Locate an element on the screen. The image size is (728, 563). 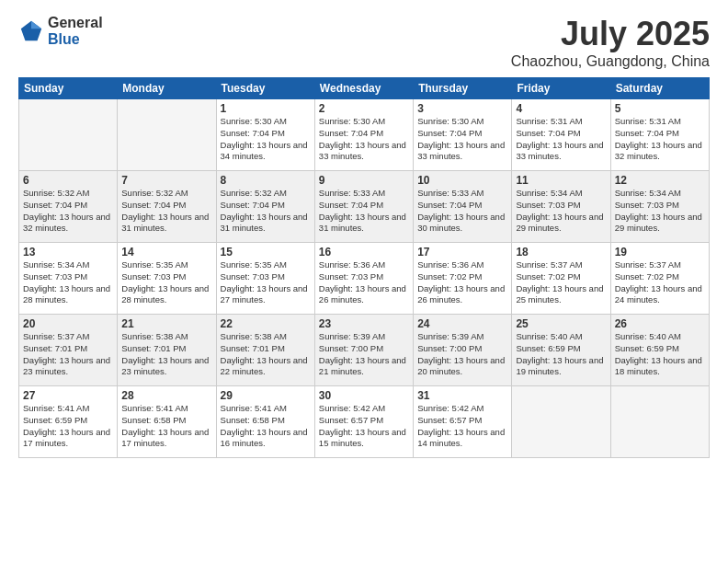
day-number: 22 is located at coordinates (266, 324).